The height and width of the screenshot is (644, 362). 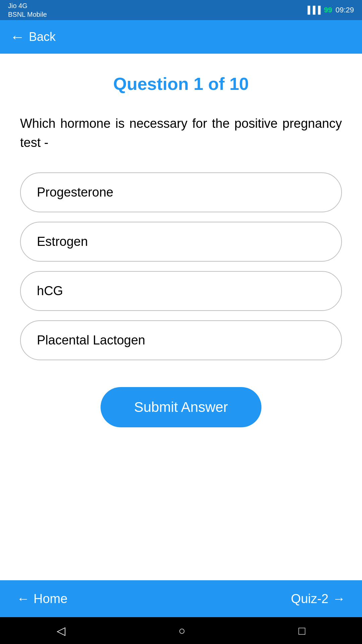 What do you see at coordinates (17, 37) in the screenshot?
I see `back-arrow-icon: ←` at bounding box center [17, 37].